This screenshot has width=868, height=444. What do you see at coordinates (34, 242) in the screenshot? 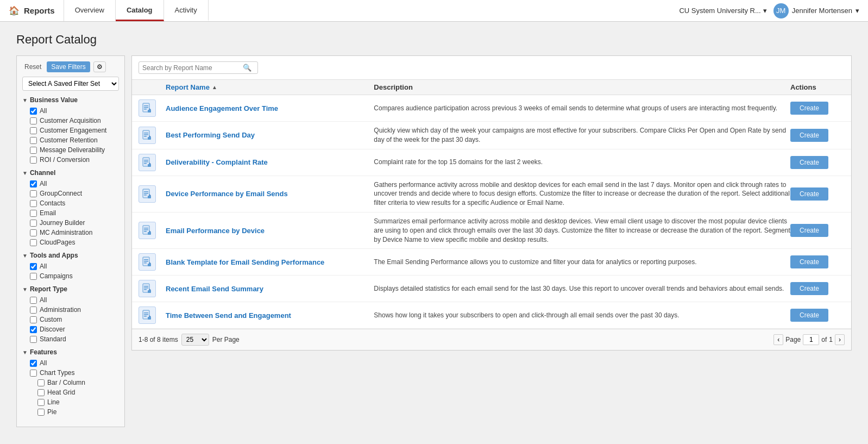
I see `checkbox-ch-cloudpages` at bounding box center [34, 242].